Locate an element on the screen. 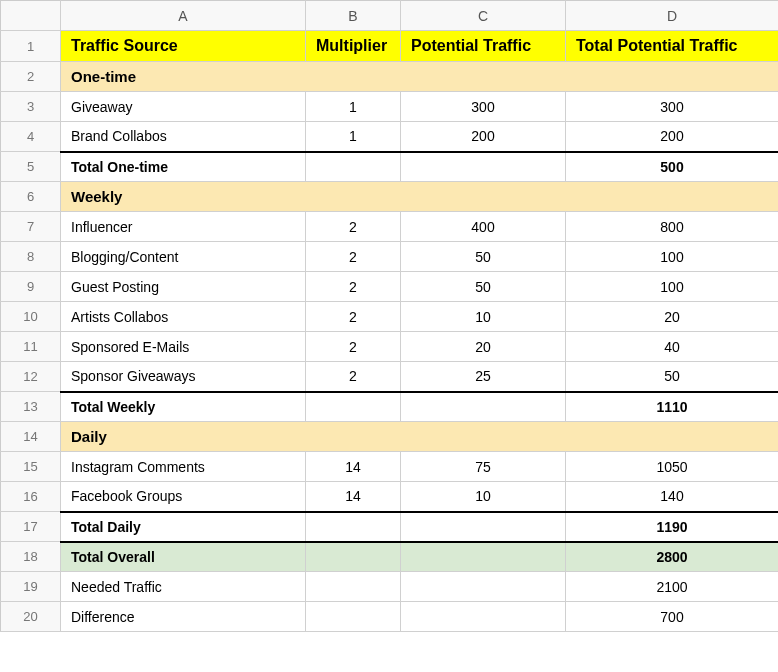 The width and height of the screenshot is (778, 672). cell-B4: 1 is located at coordinates (354, 137).